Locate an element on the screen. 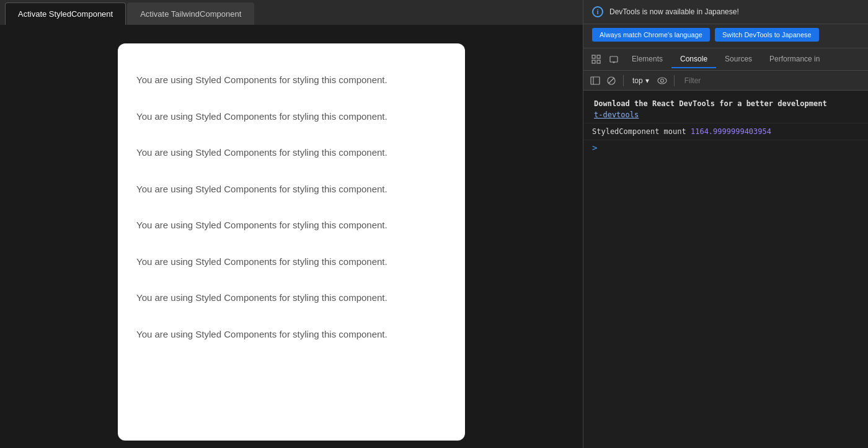  sidebar-toggle-icon is located at coordinates (595, 81).